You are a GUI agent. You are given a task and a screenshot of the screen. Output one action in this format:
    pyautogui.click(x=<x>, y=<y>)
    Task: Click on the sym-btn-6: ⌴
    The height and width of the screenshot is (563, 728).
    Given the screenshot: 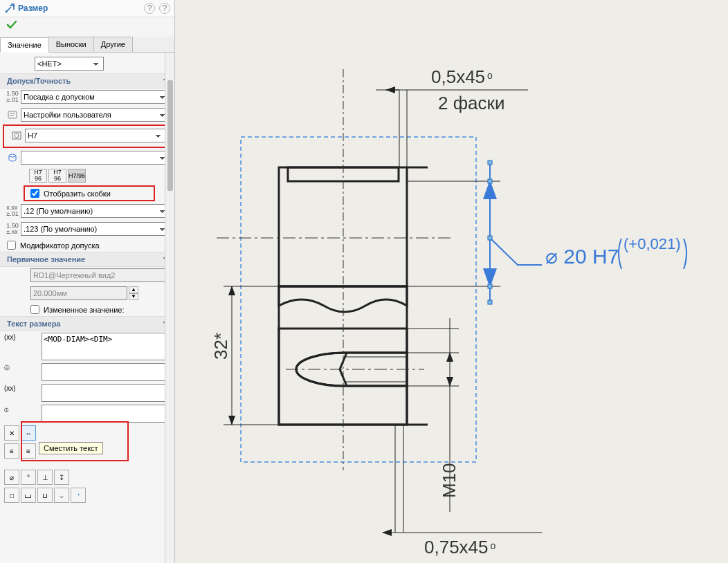 What is the action you would take?
    pyautogui.click(x=28, y=495)
    